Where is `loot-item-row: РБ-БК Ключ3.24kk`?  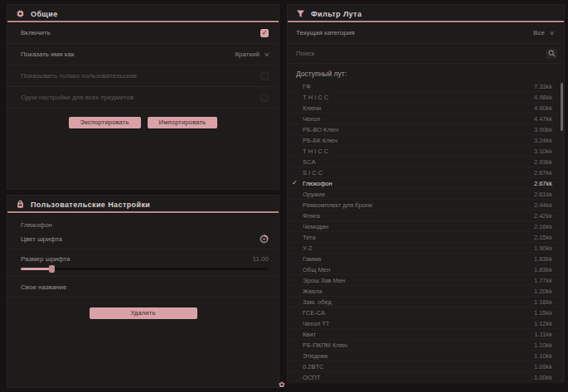
loot-item-row: РБ-БК Ключ3.24kk is located at coordinates (426, 141).